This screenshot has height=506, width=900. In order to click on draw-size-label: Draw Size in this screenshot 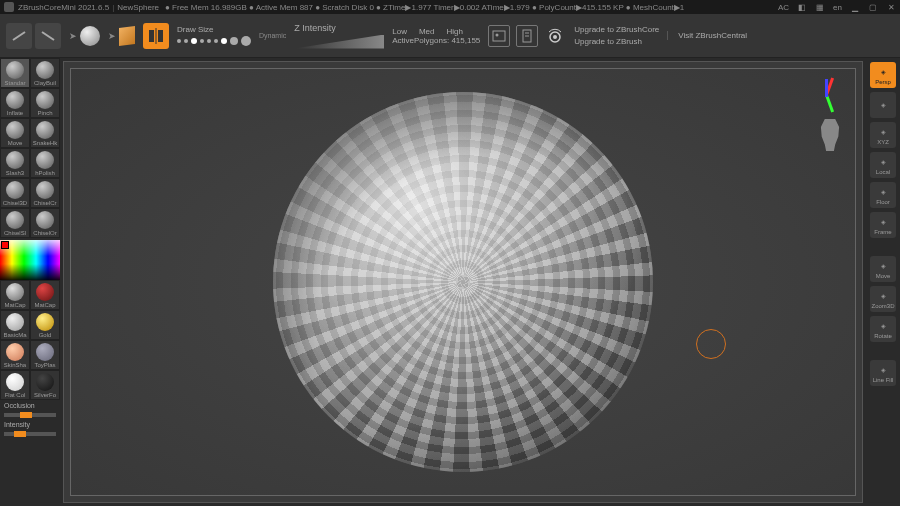, I will do `click(214, 30)`.